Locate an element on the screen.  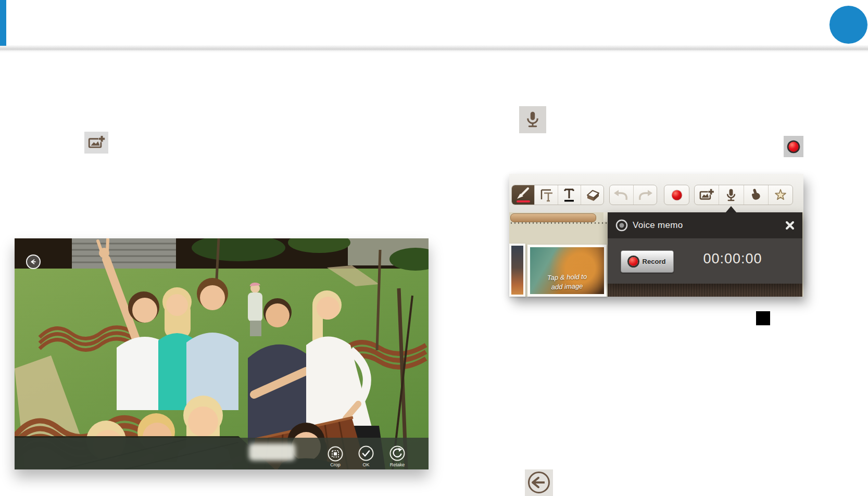
text-tool-button is located at coordinates (570, 195).